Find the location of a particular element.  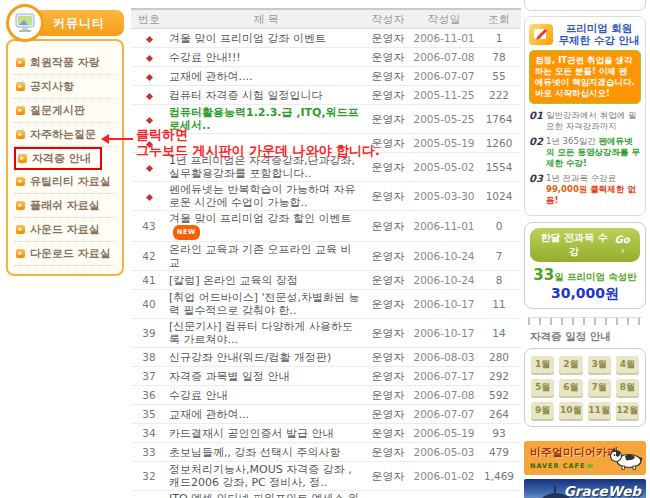

table-row: 32정보처리기능사,MOUS 자격증 강좌 ,캐드2006 강좌, PC 정비사… is located at coordinates (326, 476).